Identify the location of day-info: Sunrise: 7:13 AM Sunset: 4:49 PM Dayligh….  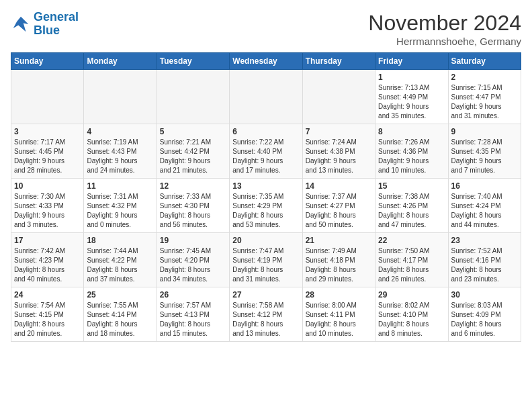
(411, 102).